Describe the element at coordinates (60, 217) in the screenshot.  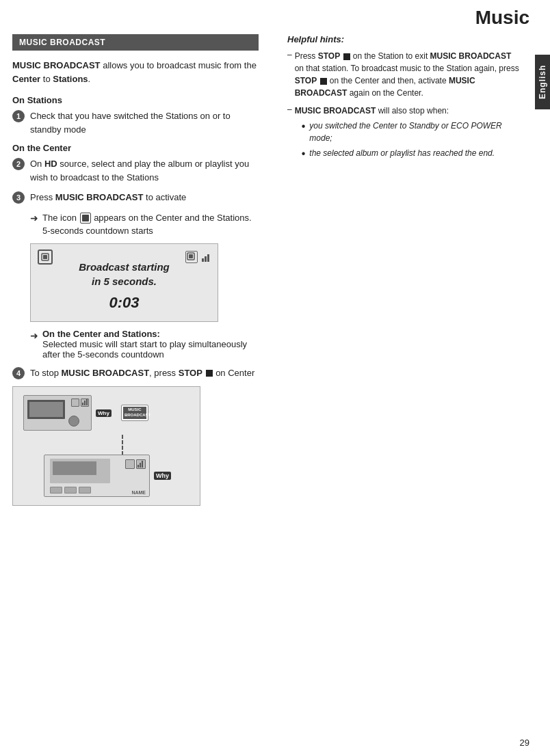
I see `the-icon-label: The icon` at that location.